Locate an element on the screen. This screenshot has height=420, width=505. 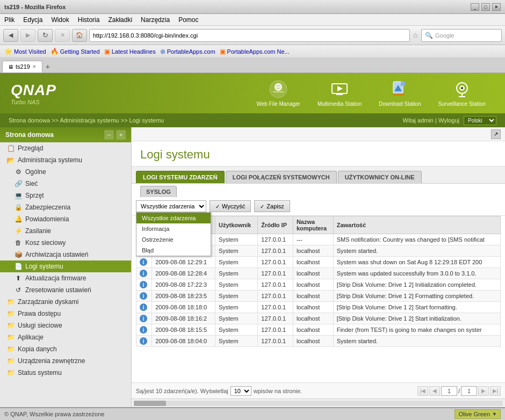
sidebar-item-status: 📁 Status systemu is located at coordinates (66, 373).